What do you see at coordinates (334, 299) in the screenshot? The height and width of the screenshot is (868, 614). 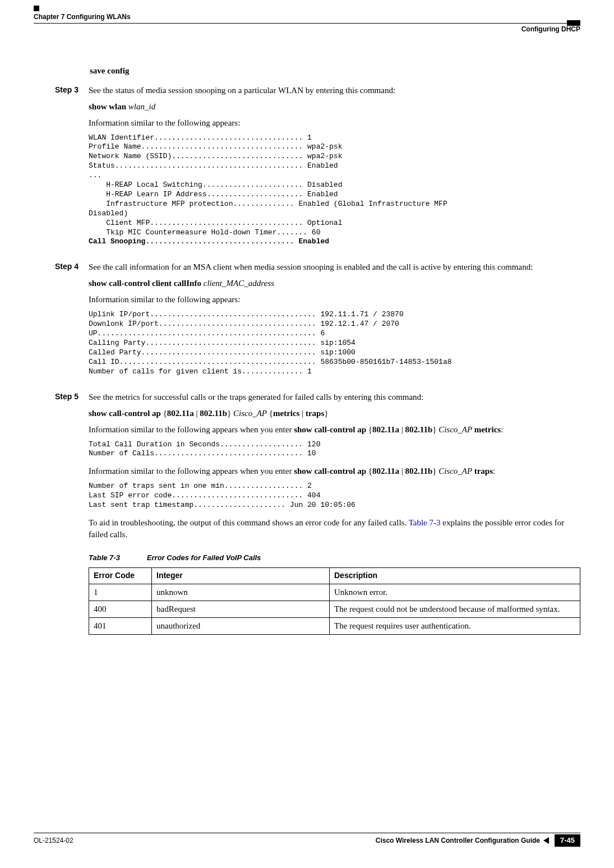 I see `step4-info: Information similar to the following app…` at bounding box center [334, 299].